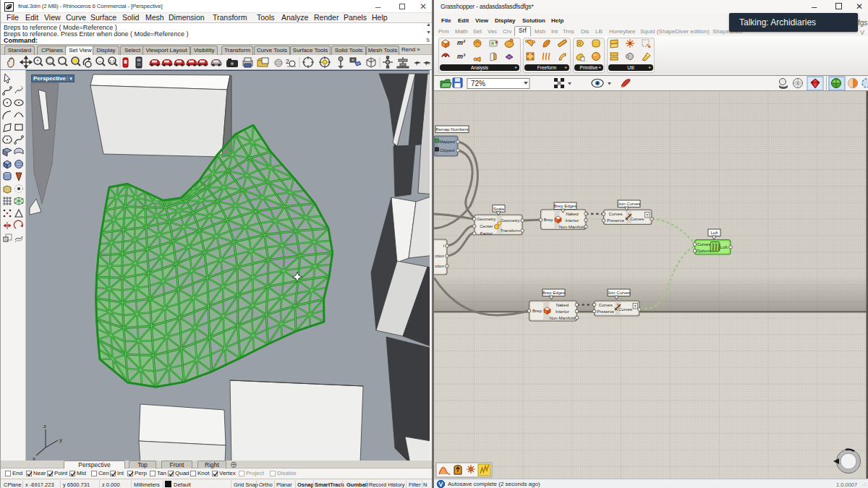 The height and width of the screenshot is (488, 868). I want to click on svg-text: Mapped, so click(447, 142).